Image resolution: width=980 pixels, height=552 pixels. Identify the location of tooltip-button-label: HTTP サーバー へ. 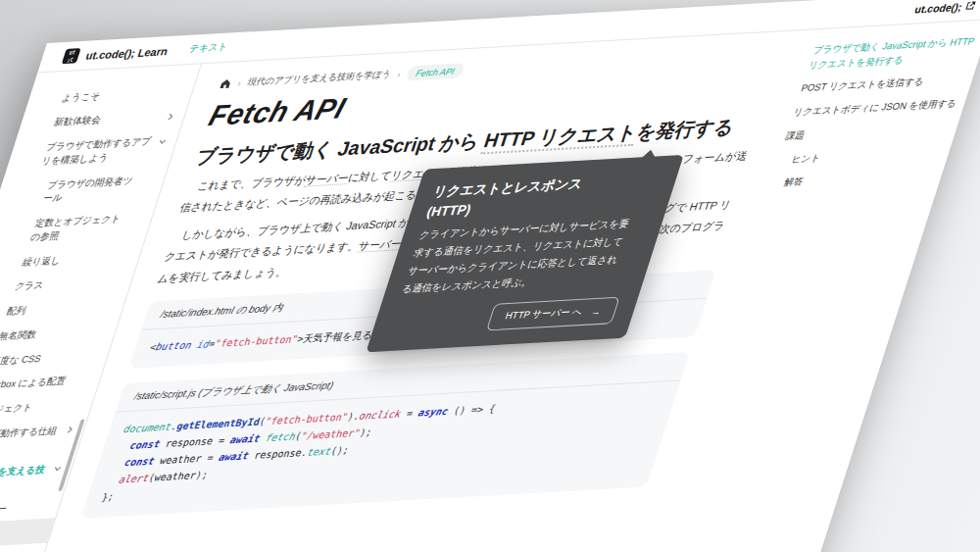
(544, 315).